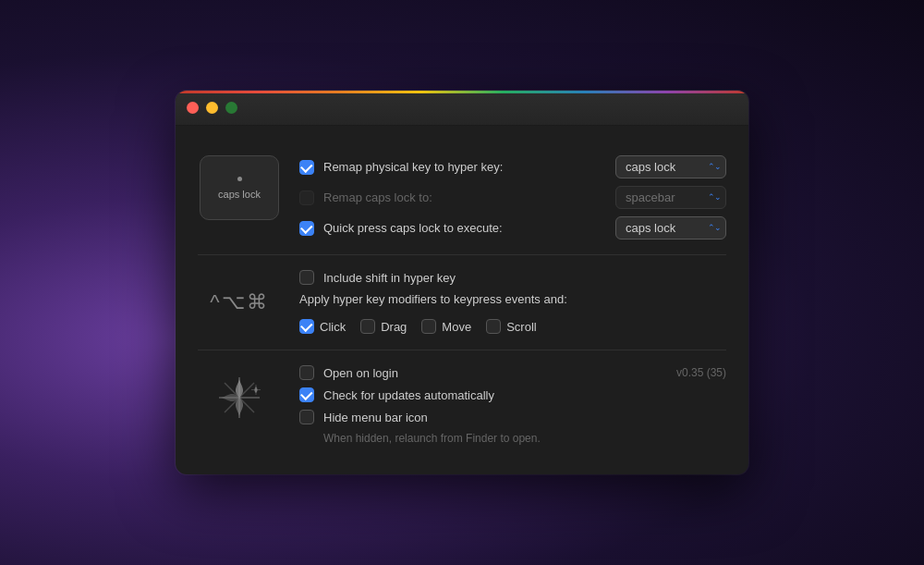 The height and width of the screenshot is (565, 924). What do you see at coordinates (525, 277) in the screenshot?
I see `include-shift-label: Include shift in hyper key` at bounding box center [525, 277].